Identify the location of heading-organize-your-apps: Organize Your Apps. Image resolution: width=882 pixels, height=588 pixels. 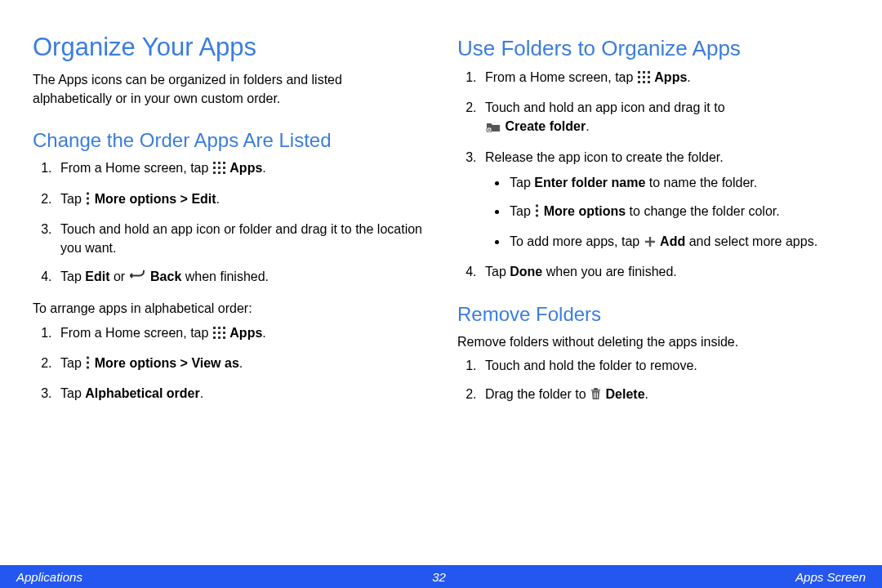
(229, 47).